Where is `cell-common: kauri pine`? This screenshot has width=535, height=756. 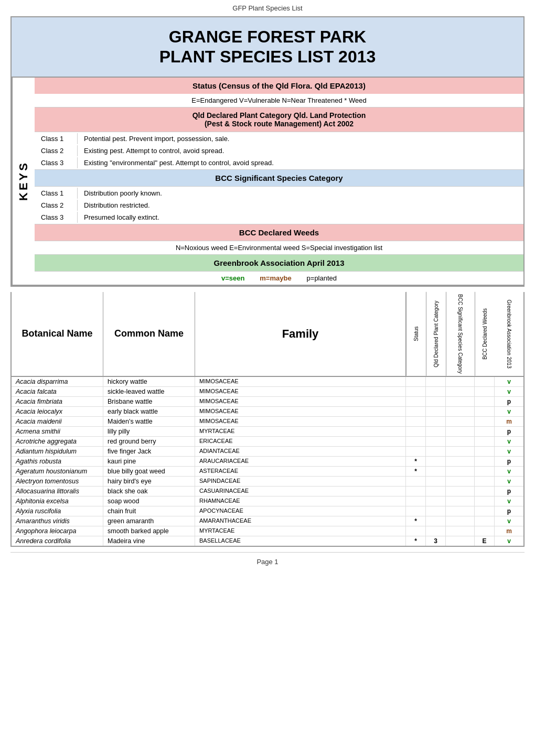 cell-common: kauri pine is located at coordinates (149, 461).